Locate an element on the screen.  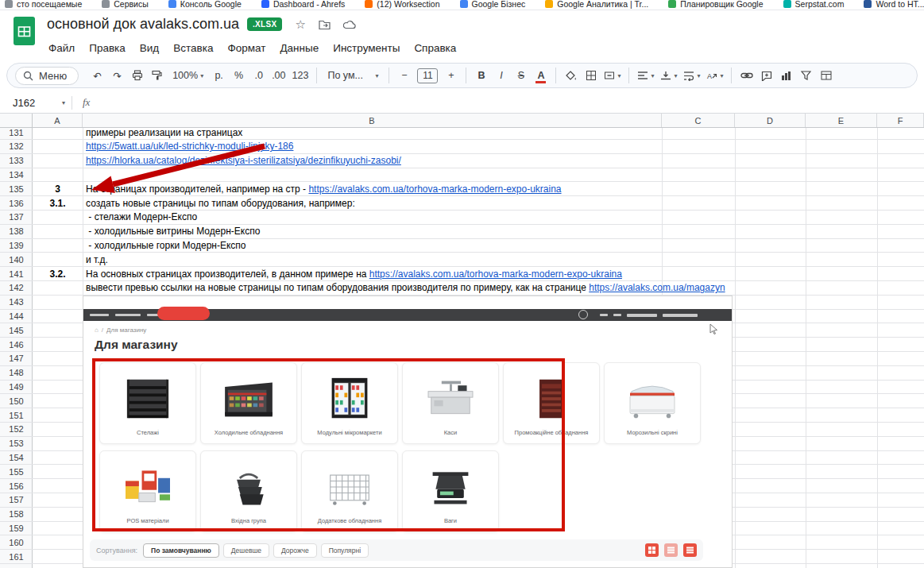
menu-item: Файл is located at coordinates (62, 48).